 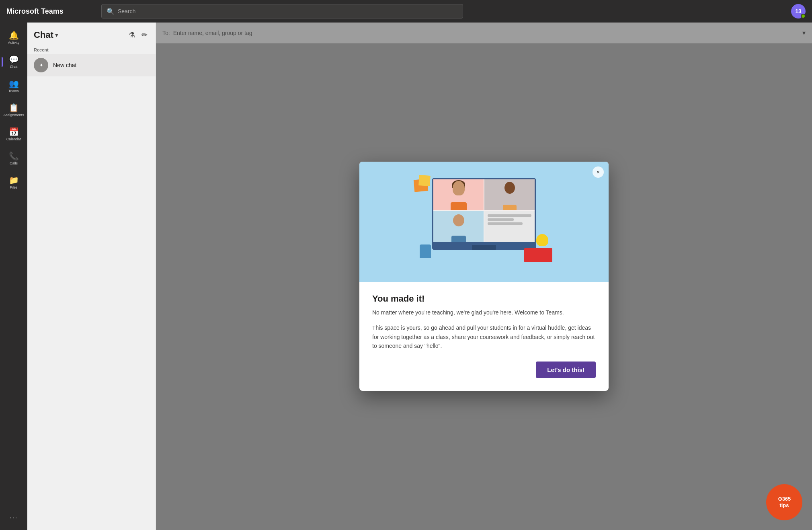 I want to click on search-bar: 🔍, so click(x=282, y=11).